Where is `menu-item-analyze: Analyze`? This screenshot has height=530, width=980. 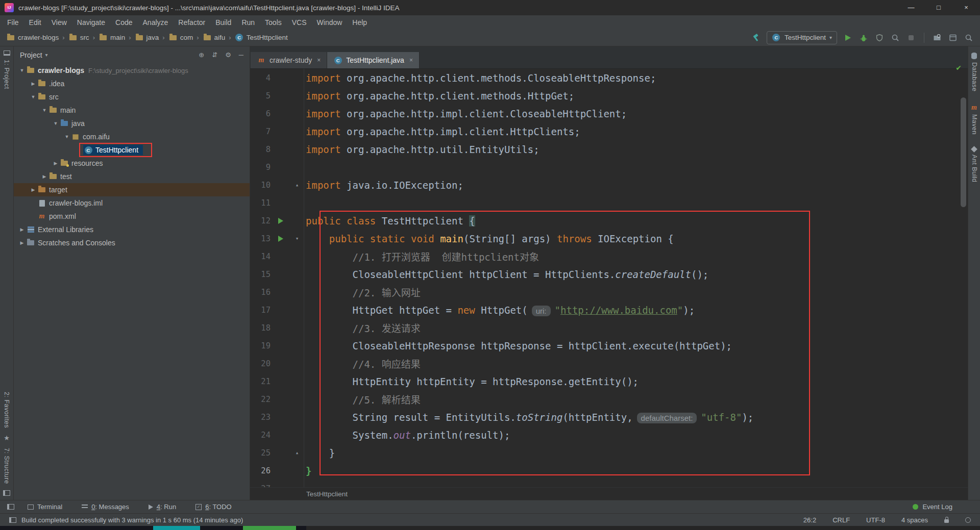
menu-item-analyze: Analyze is located at coordinates (156, 22).